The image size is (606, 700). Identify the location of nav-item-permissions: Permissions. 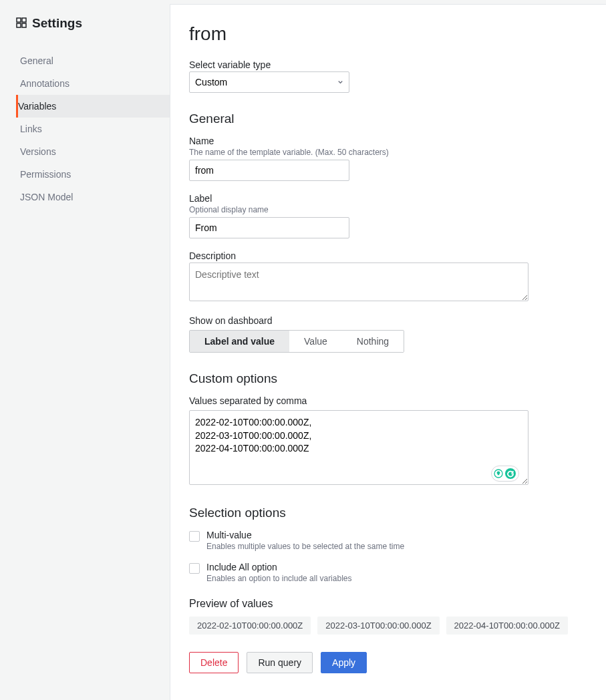
(93, 174).